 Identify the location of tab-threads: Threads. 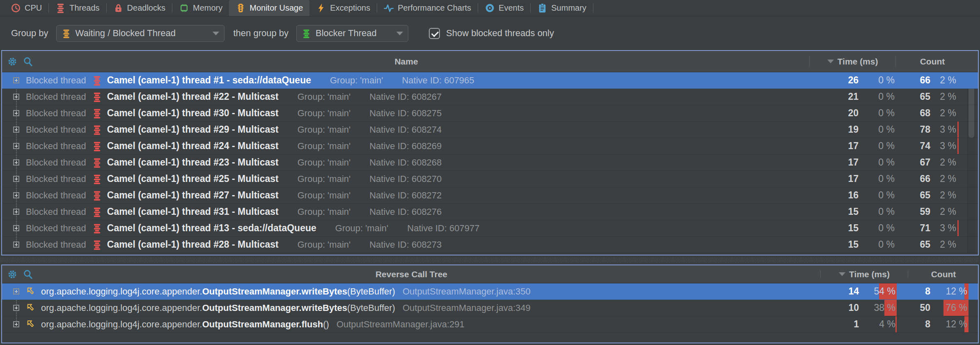
(77, 8).